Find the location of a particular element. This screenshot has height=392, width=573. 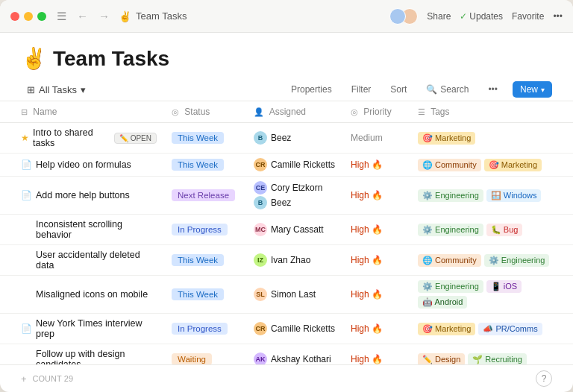

status-badge: Next Release is located at coordinates (203, 195).